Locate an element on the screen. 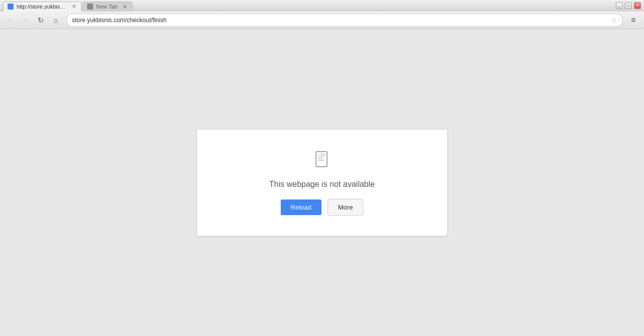 This screenshot has width=644, height=336. forward-icon: → is located at coordinates (26, 20).